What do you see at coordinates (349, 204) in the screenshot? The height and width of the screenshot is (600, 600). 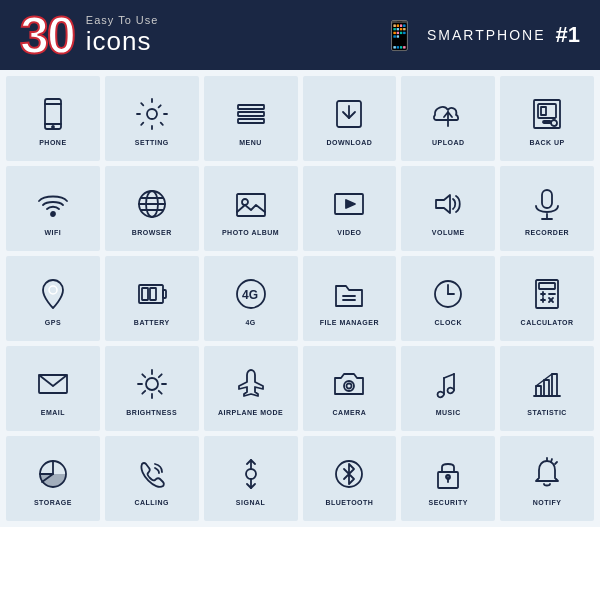 I see `video-icon` at bounding box center [349, 204].